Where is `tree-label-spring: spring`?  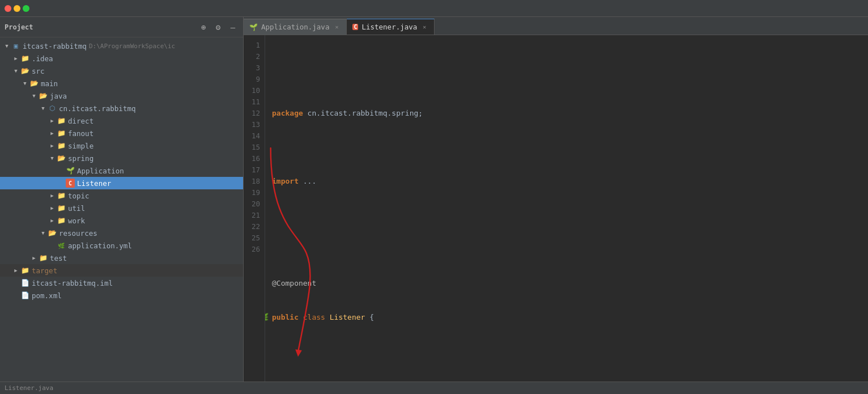
tree-label-spring: spring is located at coordinates (80, 159).